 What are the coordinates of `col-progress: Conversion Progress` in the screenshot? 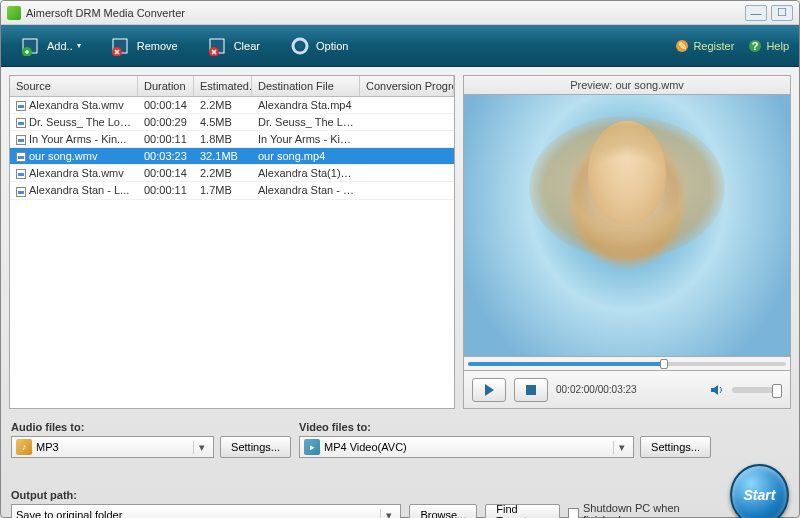 It's located at (407, 86).